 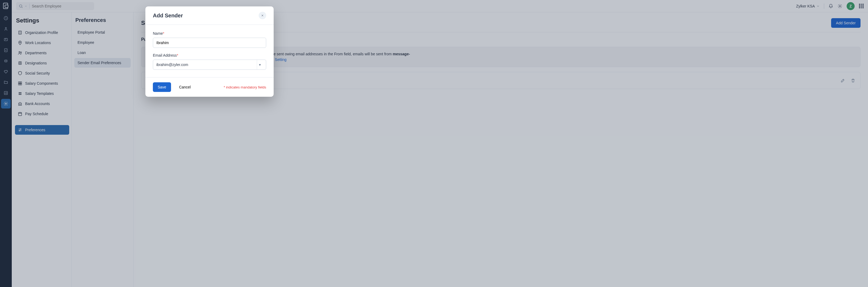 What do you see at coordinates (168, 15) in the screenshot?
I see `modal-title: Add Sender` at bounding box center [168, 15].